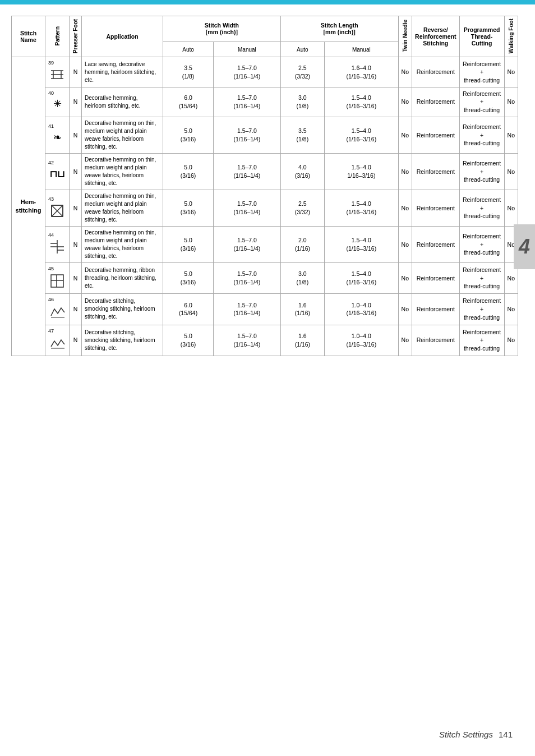 Image resolution: width=535 pixels, height=756 pixels. I want to click on table-row: 42⊓⊔NDecorative hemming on thin, medium …, so click(265, 172).